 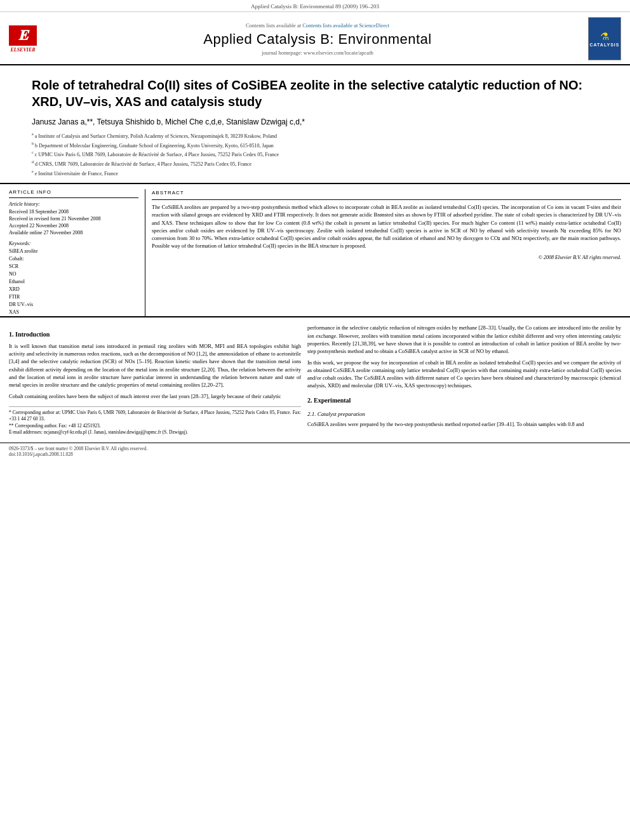 What do you see at coordinates (74, 204) in the screenshot?
I see `history-label: Article history:` at bounding box center [74, 204].